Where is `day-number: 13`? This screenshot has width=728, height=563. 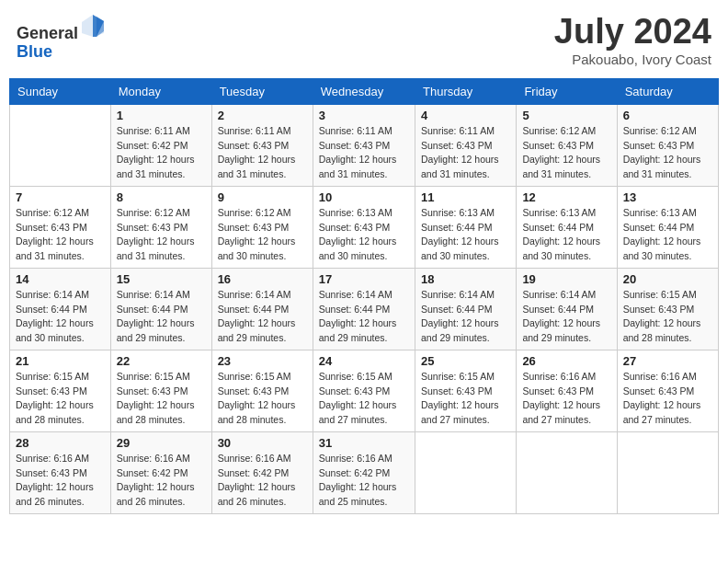 day-number: 13 is located at coordinates (667, 197).